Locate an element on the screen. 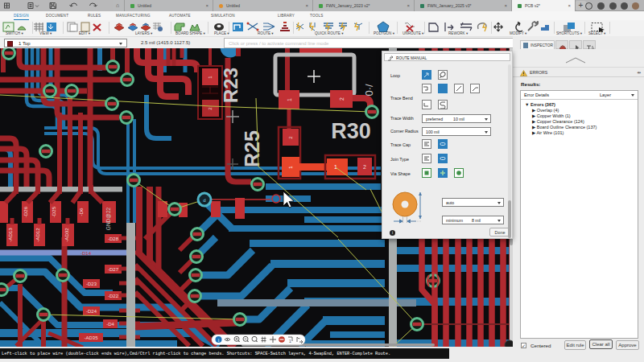  svg-text: 0·/ is located at coordinates (369, 90).